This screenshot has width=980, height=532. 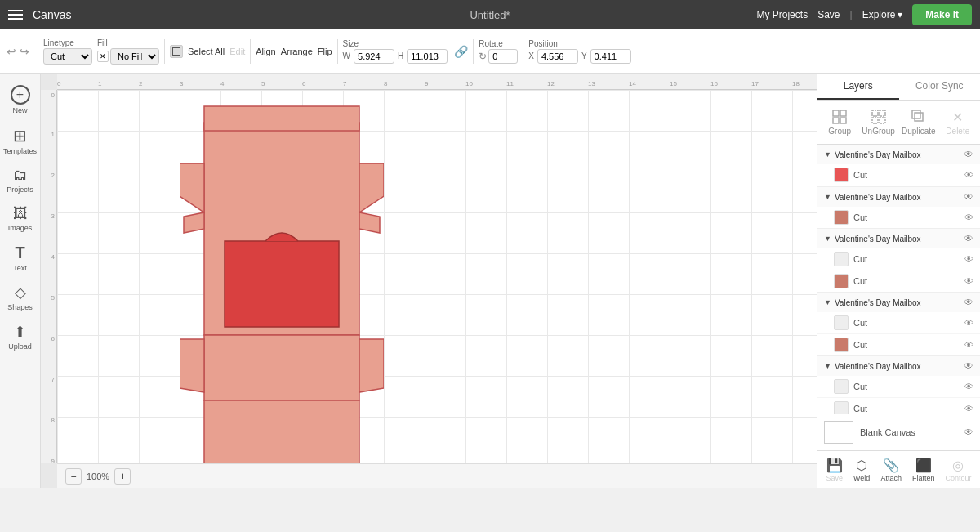 What do you see at coordinates (18, 51) in the screenshot?
I see `undo-redo-group: ↩ ↪` at bounding box center [18, 51].